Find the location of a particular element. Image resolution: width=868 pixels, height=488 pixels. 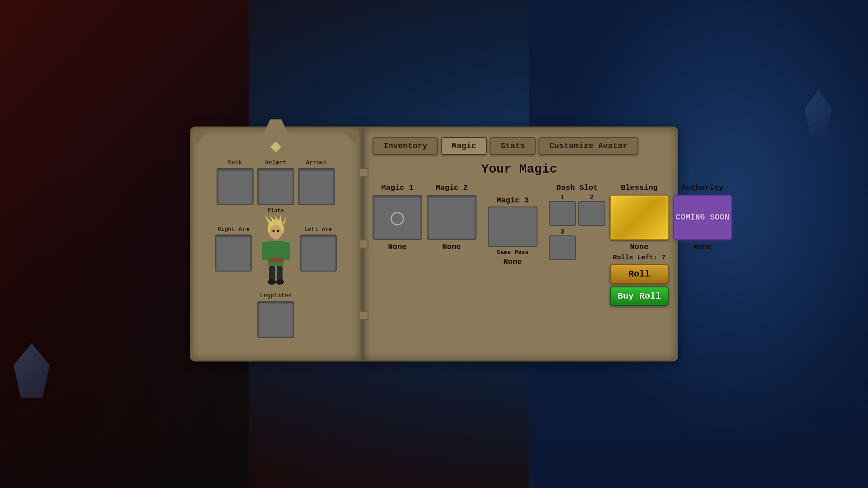

tab-inventory: Inventory is located at coordinates (405, 146).